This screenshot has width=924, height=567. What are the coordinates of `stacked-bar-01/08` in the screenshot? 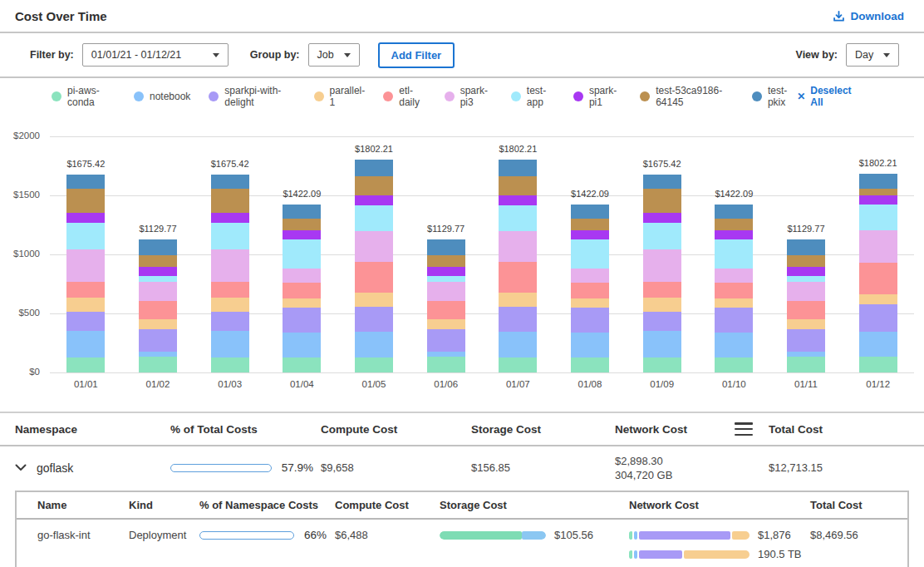 It's located at (590, 288).